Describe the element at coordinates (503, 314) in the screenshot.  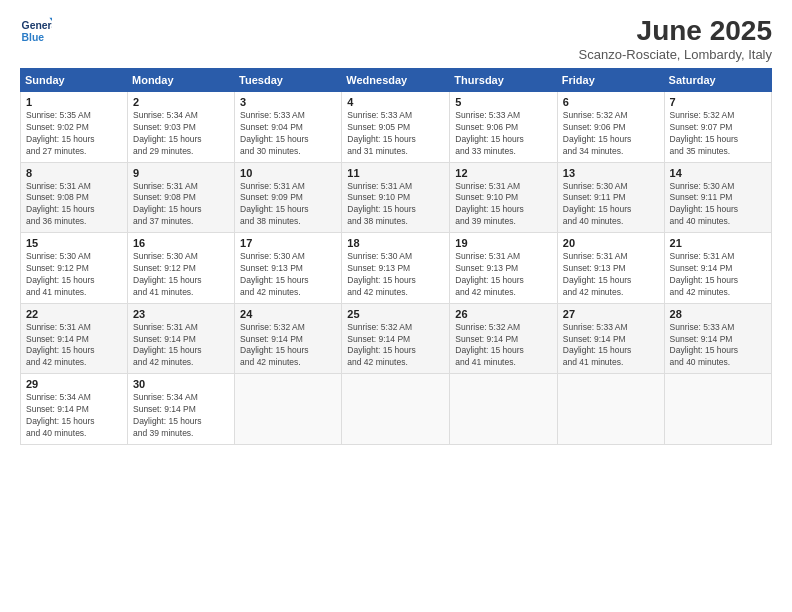
I see `day-number: 26` at that location.